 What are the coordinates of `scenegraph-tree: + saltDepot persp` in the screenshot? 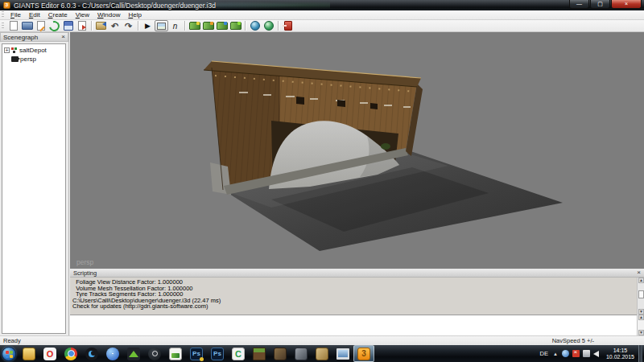 It's located at (34, 188).